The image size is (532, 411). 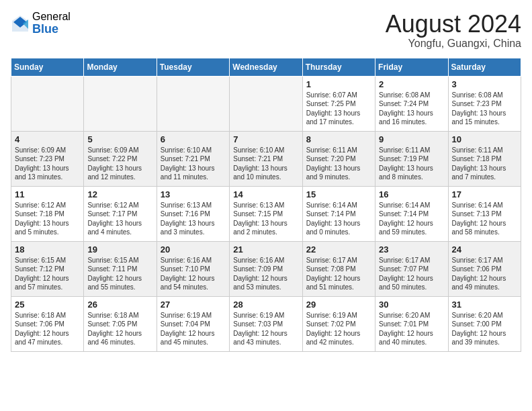 I want to click on day-info: Sunrise: 6:14 AM Sunset: 7:14 PM Dayligh…, so click(x=411, y=219).